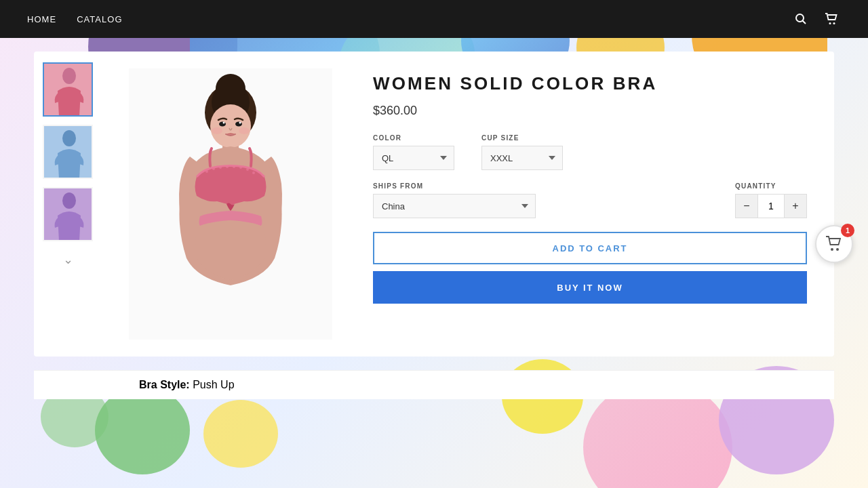 The image size is (868, 488). What do you see at coordinates (590, 287) in the screenshot?
I see `buy-now-button: BUY IT NOW` at bounding box center [590, 287].